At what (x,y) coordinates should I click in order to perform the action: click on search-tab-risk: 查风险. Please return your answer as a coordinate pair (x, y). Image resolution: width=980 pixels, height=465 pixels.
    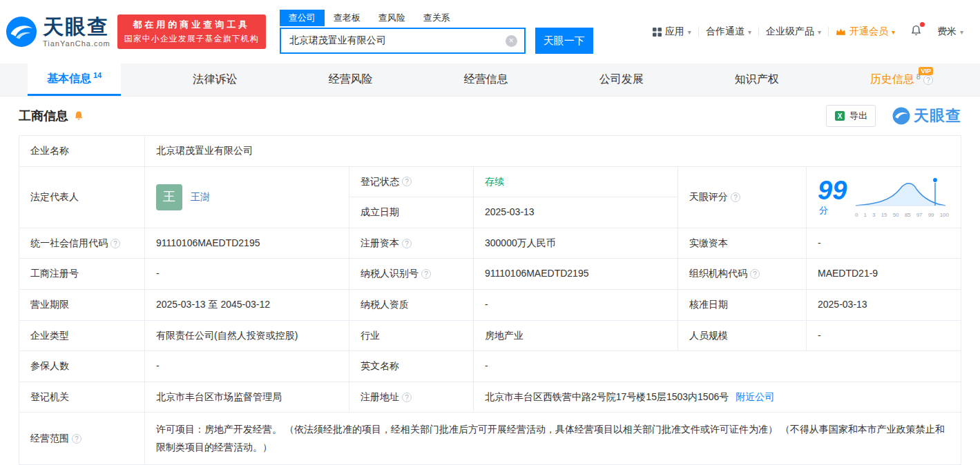
    Looking at the image, I should click on (392, 18).